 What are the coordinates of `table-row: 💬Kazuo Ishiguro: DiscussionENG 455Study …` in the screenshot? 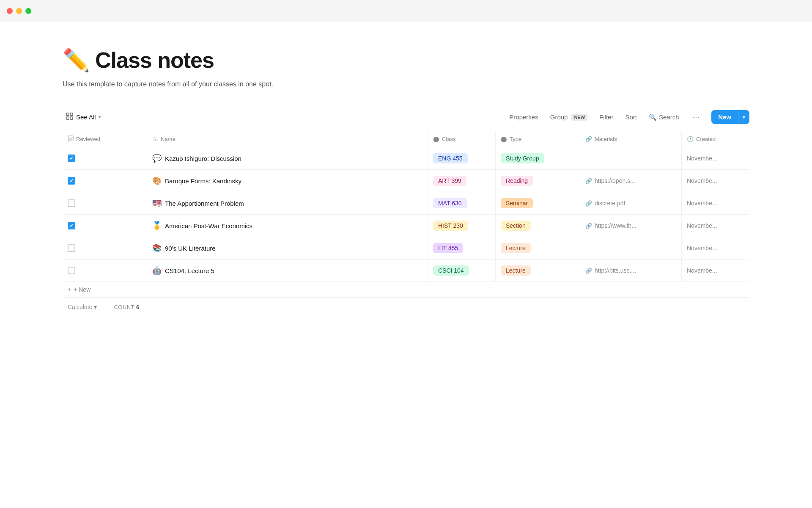 It's located at (406, 158).